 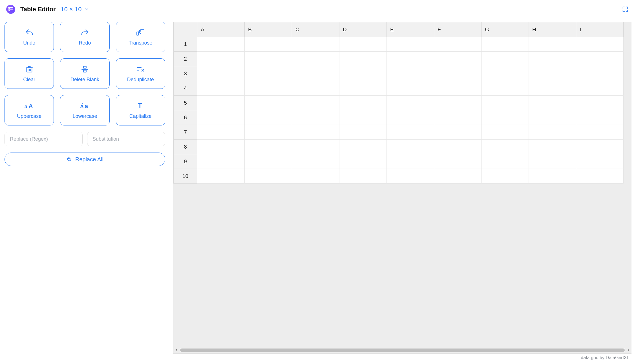 I want to click on row-header: 9, so click(x=186, y=162).